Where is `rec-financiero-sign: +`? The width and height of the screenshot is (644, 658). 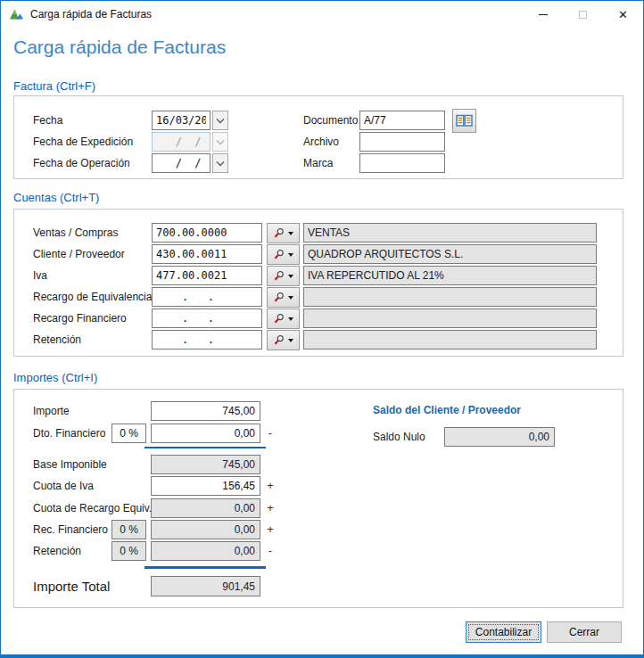 rec-financiero-sign: + is located at coordinates (270, 530).